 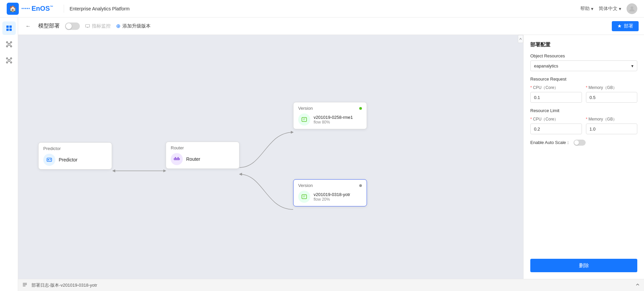 I want to click on version2-header: Version, so click(x=330, y=185).